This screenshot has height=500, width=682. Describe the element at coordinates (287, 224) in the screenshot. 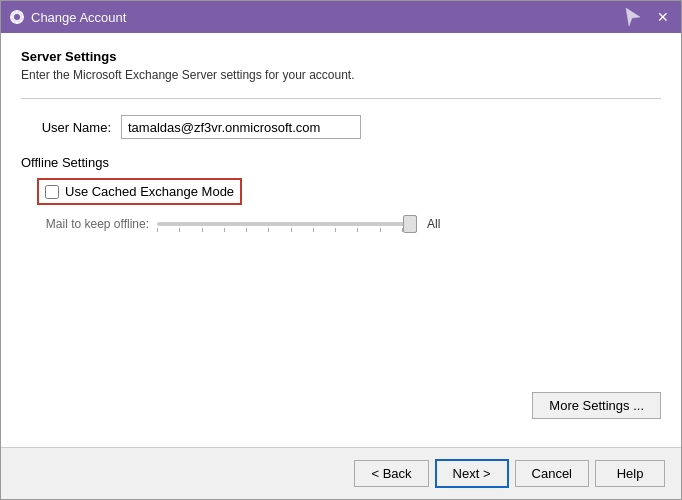

I see `slider-track` at that location.